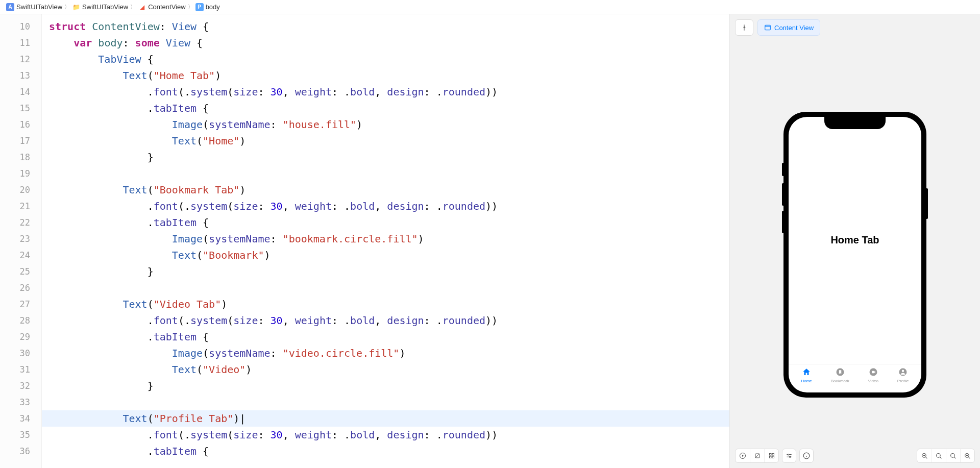 The width and height of the screenshot is (980, 468). I want to click on zoom-out-button, so click(924, 456).